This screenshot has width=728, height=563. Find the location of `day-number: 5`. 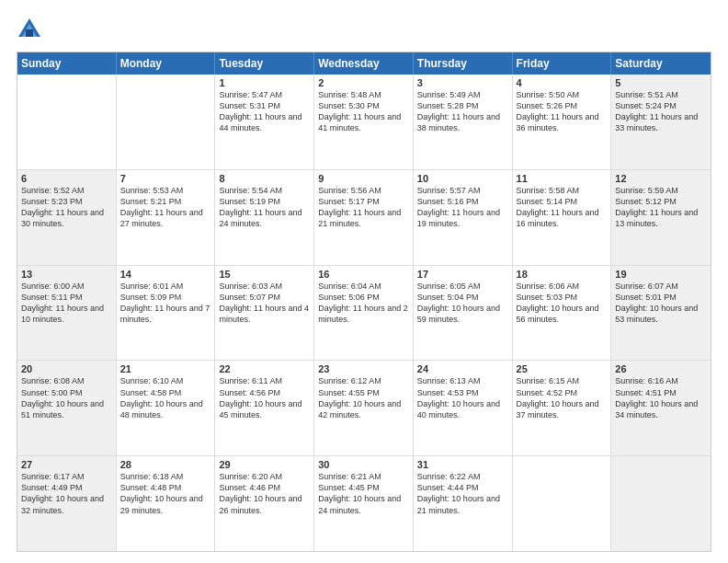

day-number: 5 is located at coordinates (661, 83).